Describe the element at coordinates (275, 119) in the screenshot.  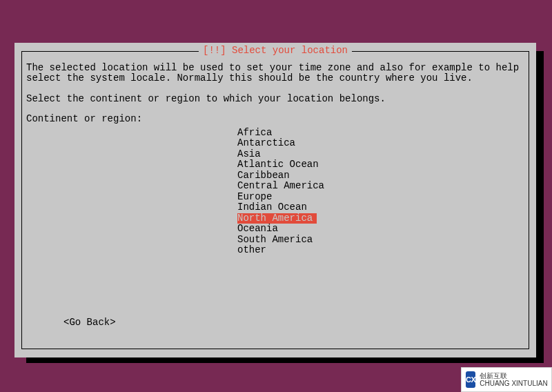
I see `prompt-label: Continent or region:` at that location.